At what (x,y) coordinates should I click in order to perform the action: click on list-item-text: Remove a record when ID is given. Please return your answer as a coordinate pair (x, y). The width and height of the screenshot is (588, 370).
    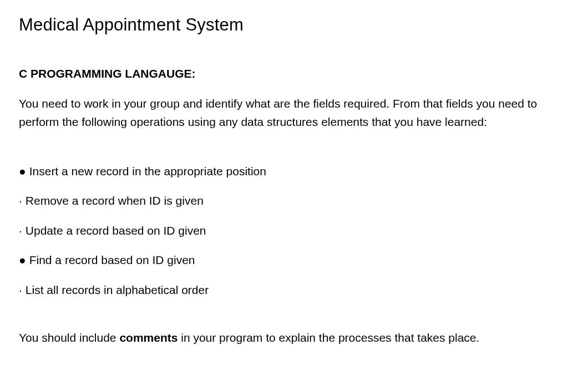
    Looking at the image, I should click on (114, 201).